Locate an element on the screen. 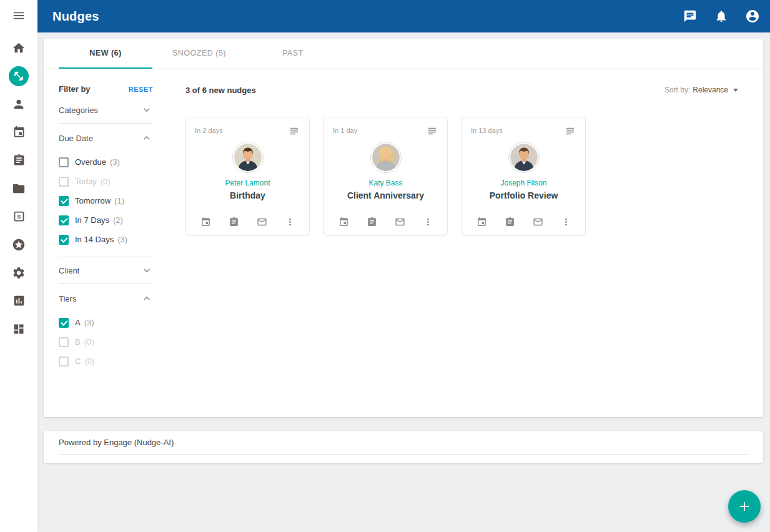  tab-new: NEW (6) is located at coordinates (106, 54).